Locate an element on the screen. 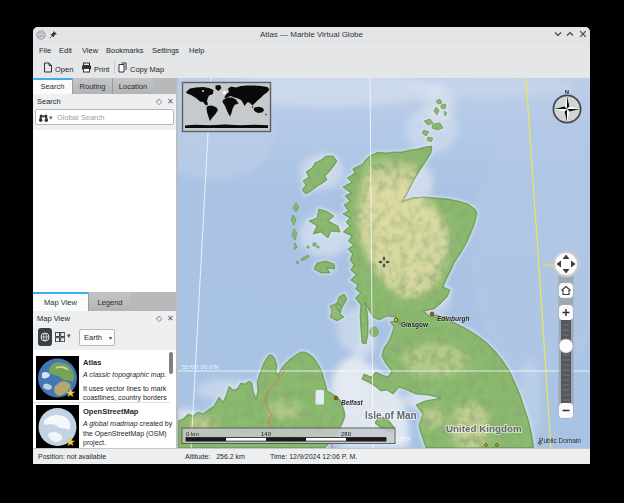 The width and height of the screenshot is (624, 503). svg-text: 280 is located at coordinates (346, 434).